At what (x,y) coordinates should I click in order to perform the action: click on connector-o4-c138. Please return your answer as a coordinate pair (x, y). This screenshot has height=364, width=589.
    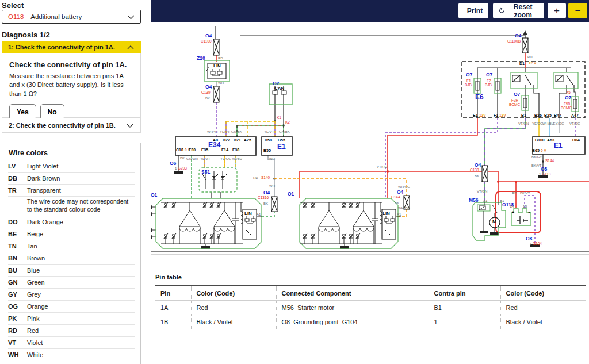
    Looking at the image, I should click on (485, 174).